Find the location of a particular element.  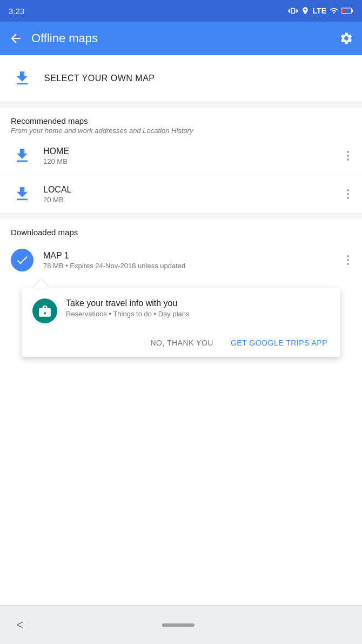

local-map-name: LOCAL is located at coordinates (189, 190).